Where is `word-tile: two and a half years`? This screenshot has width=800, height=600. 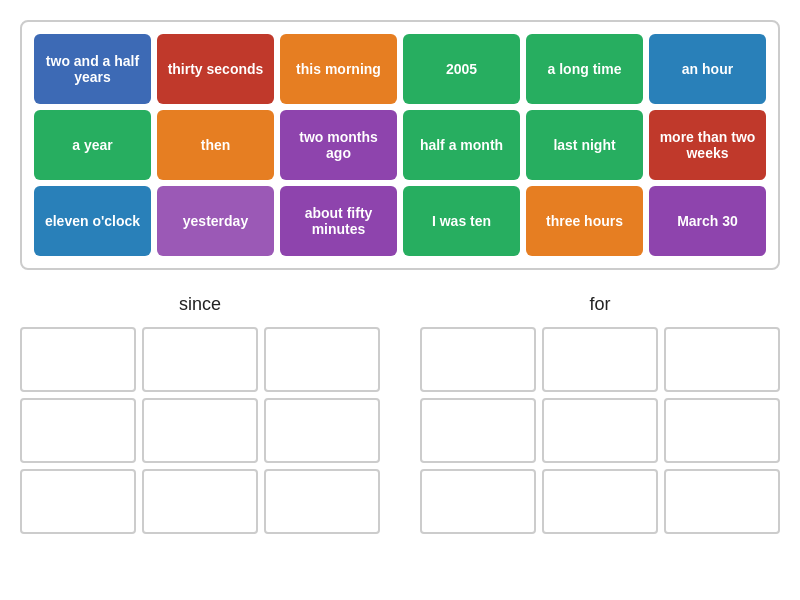
word-tile: two and a half years is located at coordinates (92, 69).